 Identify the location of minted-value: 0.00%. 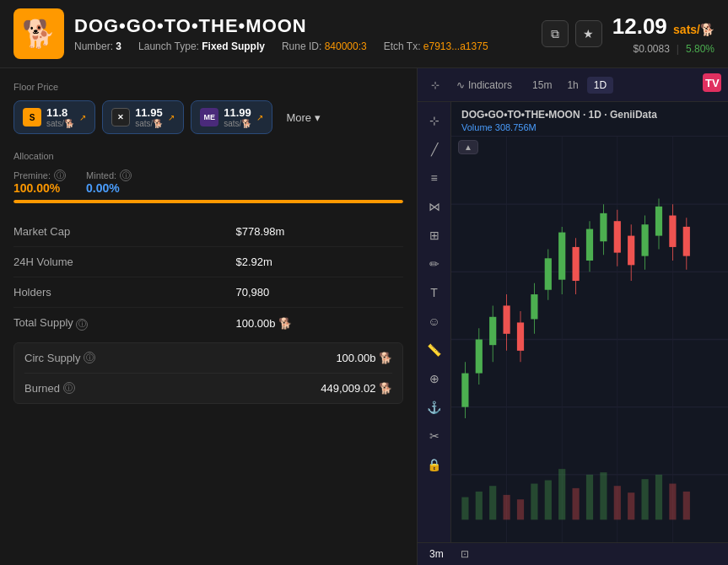
(109, 188).